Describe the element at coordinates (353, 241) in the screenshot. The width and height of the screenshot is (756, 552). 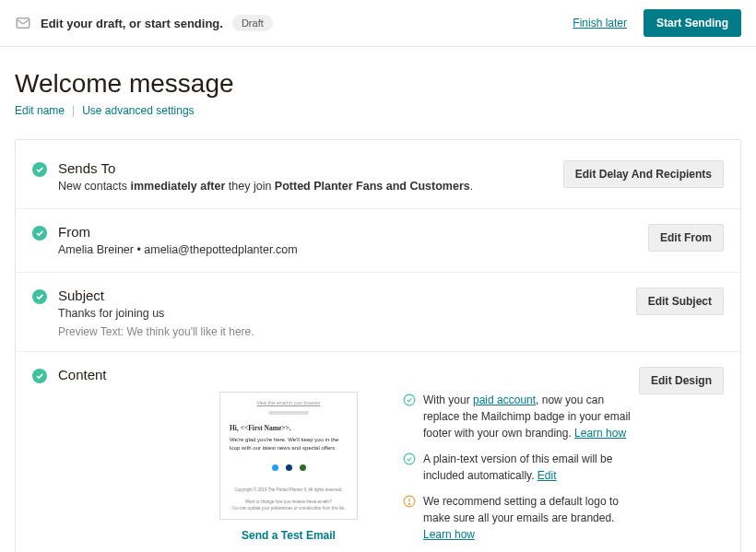
I see `from-body: From Amelia Breiner • amelia@thepottedpl…` at that location.